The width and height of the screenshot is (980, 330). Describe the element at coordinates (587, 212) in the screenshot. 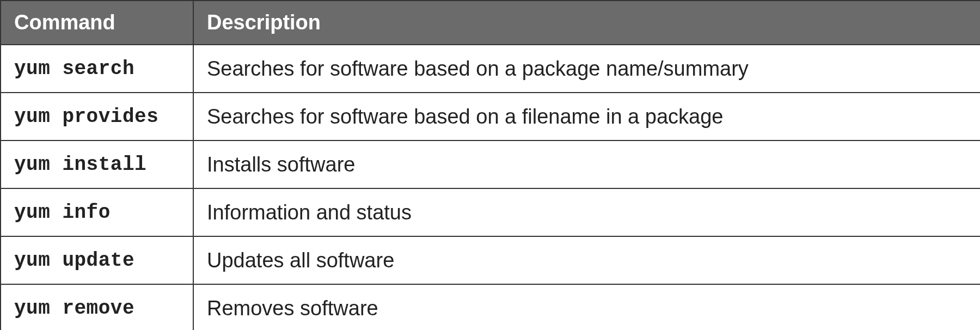

I see `cell-description: Information and status` at that location.